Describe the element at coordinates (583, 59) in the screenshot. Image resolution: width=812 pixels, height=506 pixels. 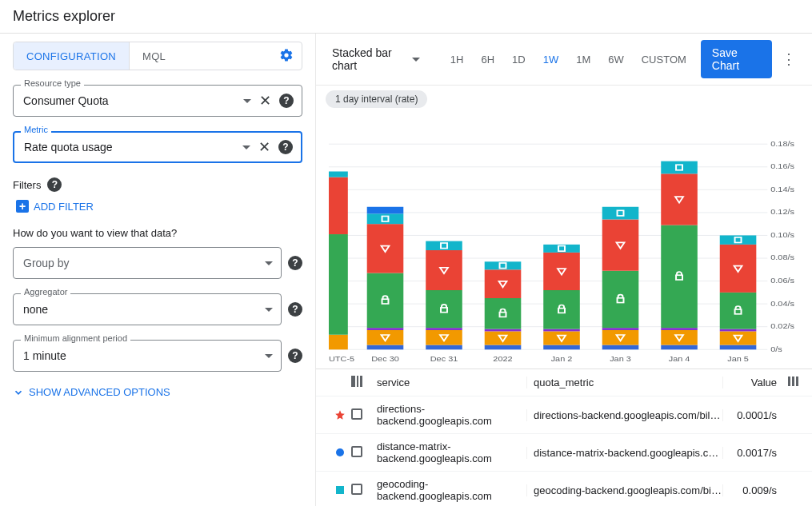
I see `time-range-1m: 1M` at that location.